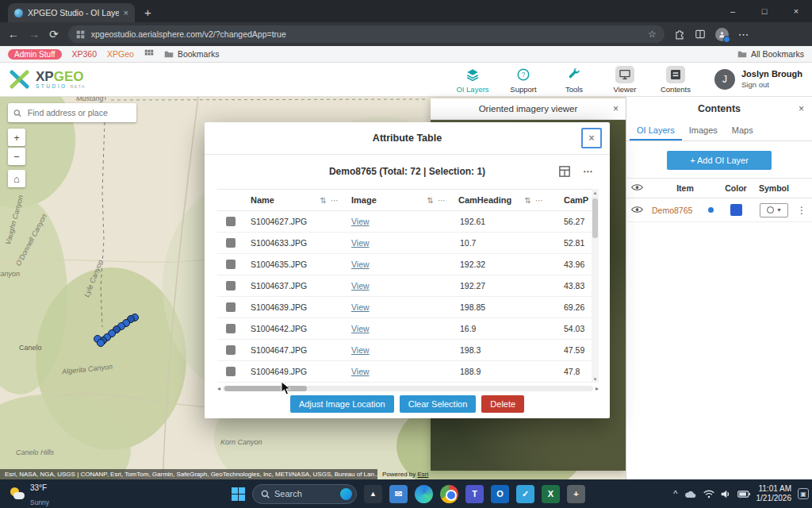  Describe the element at coordinates (801, 109) in the screenshot. I see `contents-close-icon: ×` at that location.